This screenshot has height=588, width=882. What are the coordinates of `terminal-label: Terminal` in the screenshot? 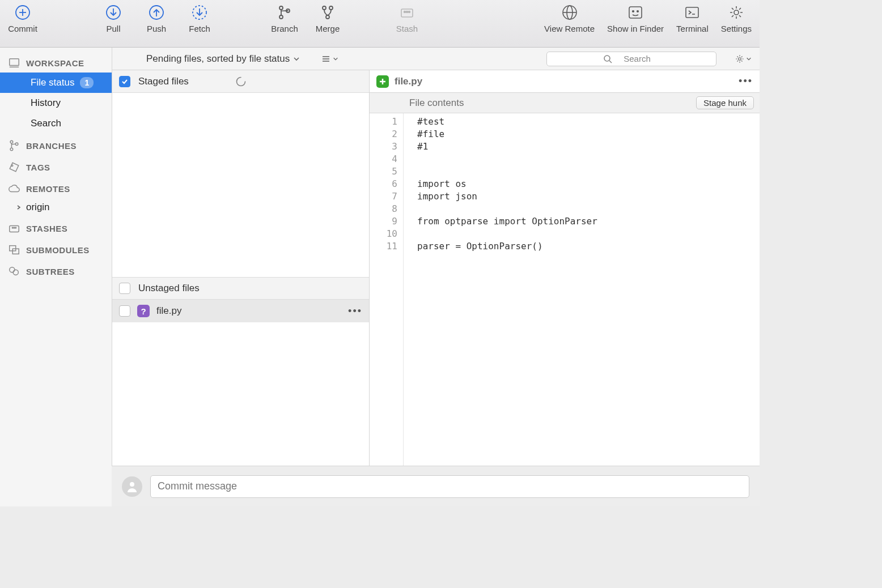 It's located at (693, 28).